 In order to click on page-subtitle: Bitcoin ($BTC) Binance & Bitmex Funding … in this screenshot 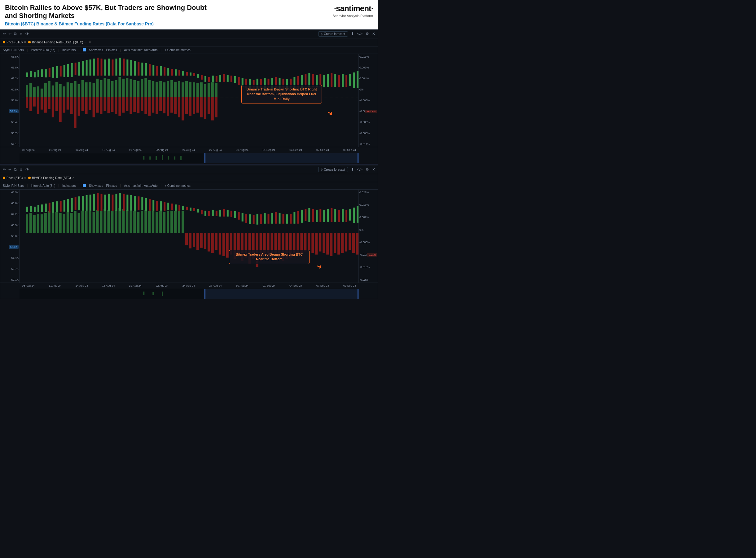, I will do `click(110, 24)`.